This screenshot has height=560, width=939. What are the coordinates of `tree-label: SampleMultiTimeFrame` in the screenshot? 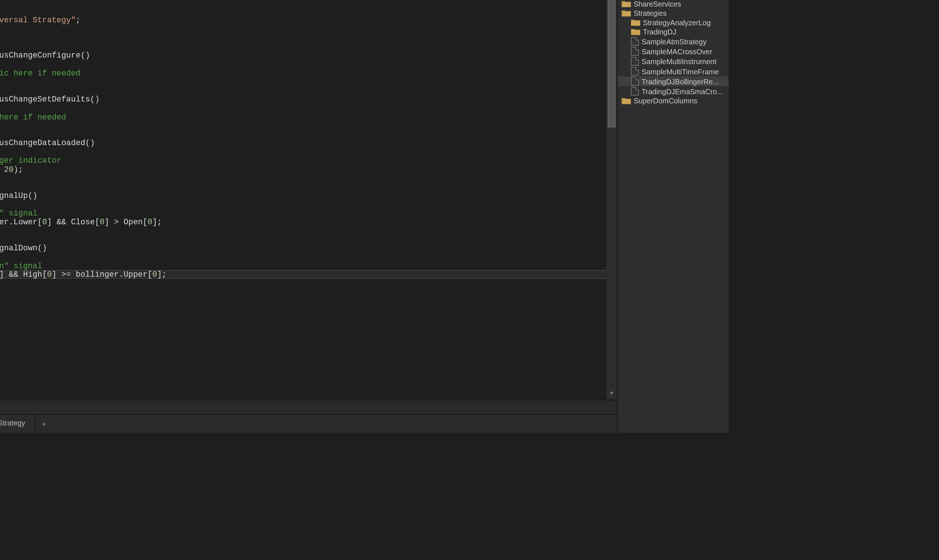 It's located at (680, 72).